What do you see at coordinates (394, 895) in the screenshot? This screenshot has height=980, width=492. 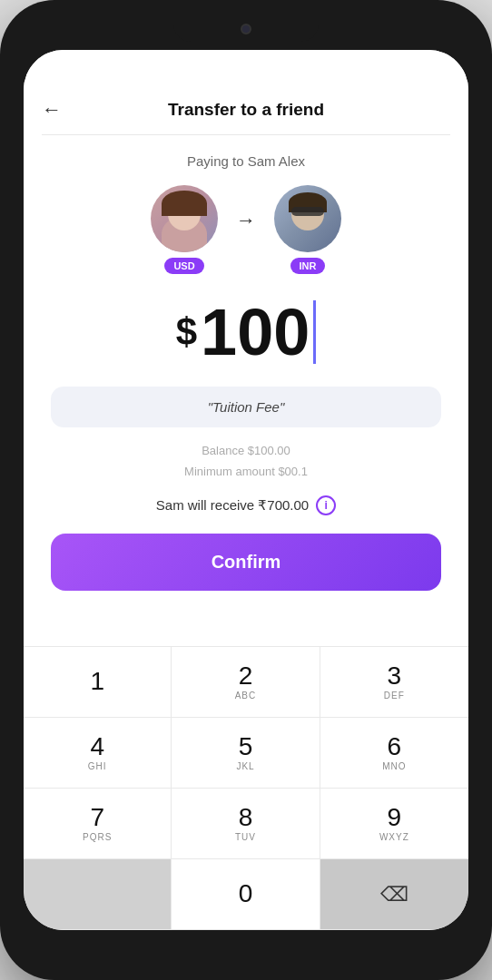 I see `backspace-icon: ⌫` at bounding box center [394, 895].